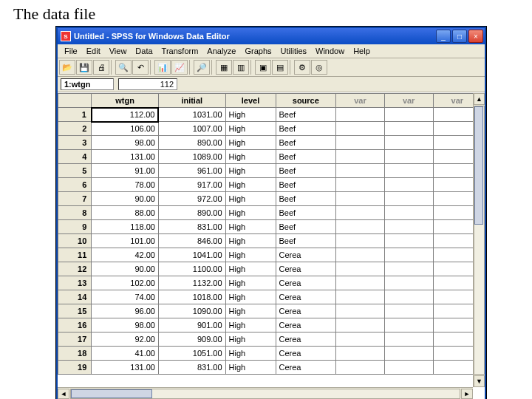  I want to click on menu-window: Window, so click(330, 51).